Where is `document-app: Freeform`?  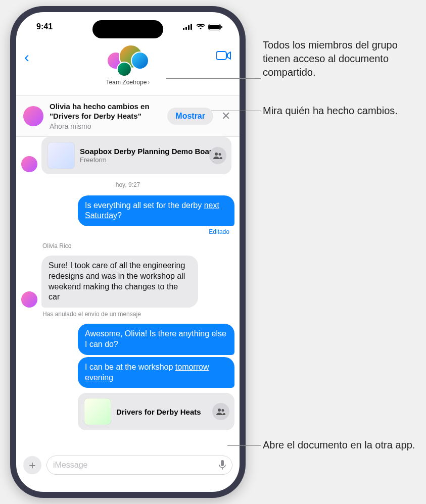
document-app: Freeform is located at coordinates (149, 160).